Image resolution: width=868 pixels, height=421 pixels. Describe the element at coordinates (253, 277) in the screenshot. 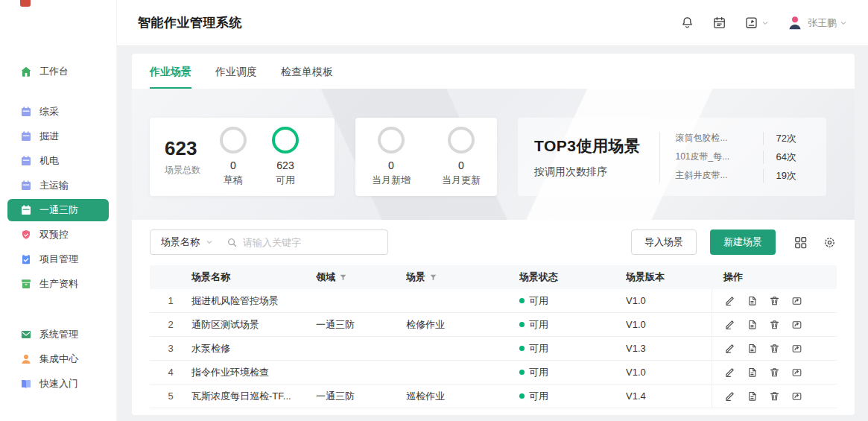

I see `col-header-name: 场景名称` at that location.